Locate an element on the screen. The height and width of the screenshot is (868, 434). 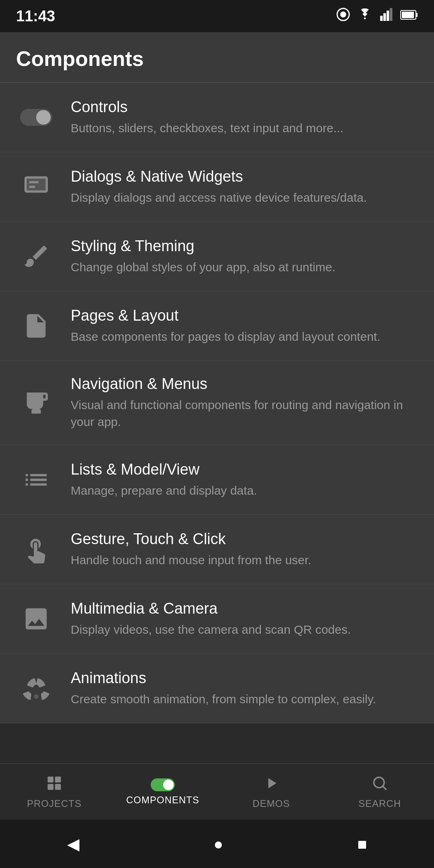
lists-subtitle: Manage, prepare and display data. is located at coordinates (244, 491).